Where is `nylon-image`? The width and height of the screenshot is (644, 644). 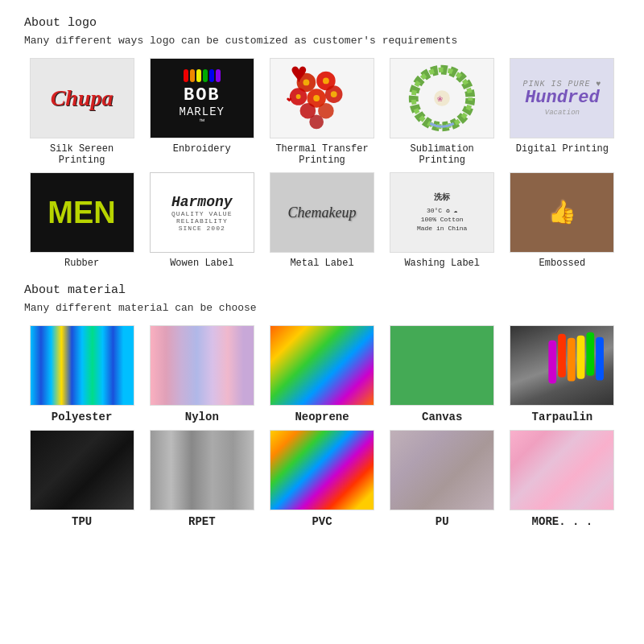 nylon-image is located at coordinates (202, 365).